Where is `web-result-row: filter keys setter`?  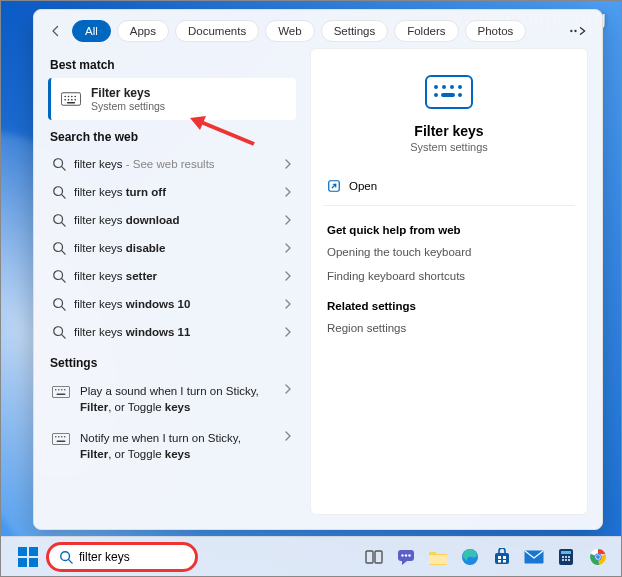
web-result-row: filter keys setter is located at coordinates (172, 276).